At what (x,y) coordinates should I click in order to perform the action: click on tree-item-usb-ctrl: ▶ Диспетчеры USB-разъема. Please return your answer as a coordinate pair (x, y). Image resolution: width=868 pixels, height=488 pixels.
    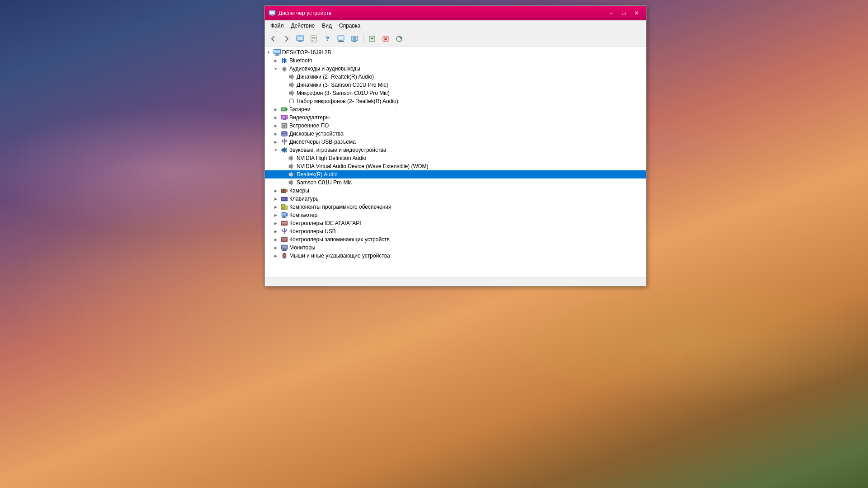
    Looking at the image, I should click on (456, 142).